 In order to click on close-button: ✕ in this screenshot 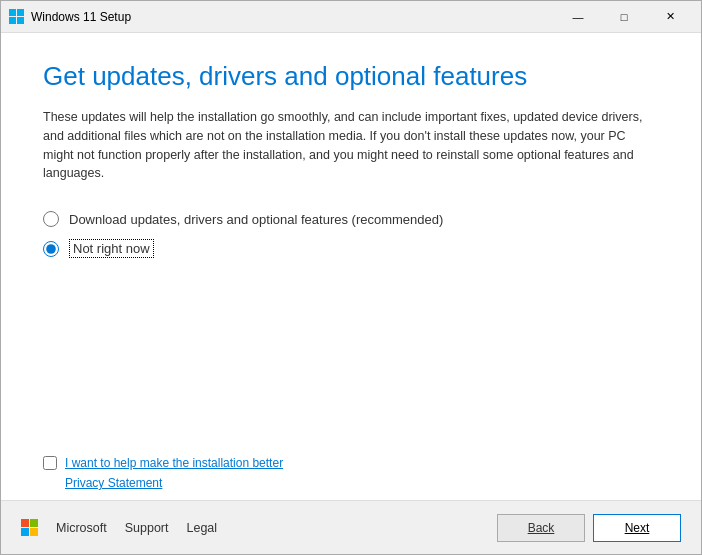, I will do `click(670, 17)`.